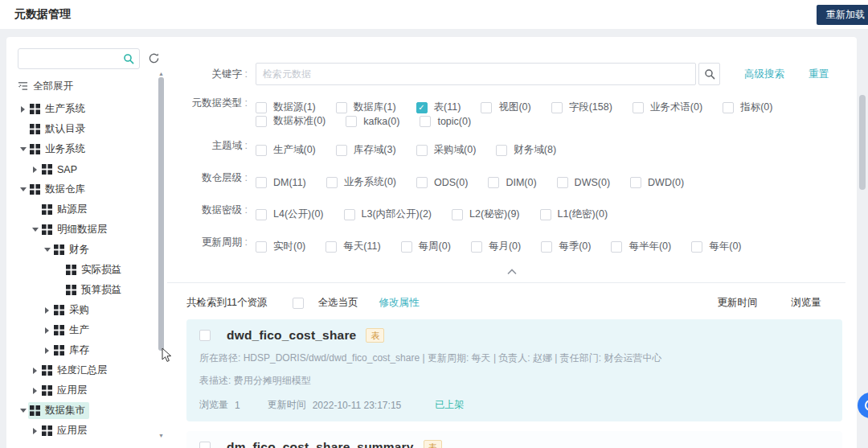 This screenshot has width=868, height=448. I want to click on checkbox-checked, so click(422, 108).